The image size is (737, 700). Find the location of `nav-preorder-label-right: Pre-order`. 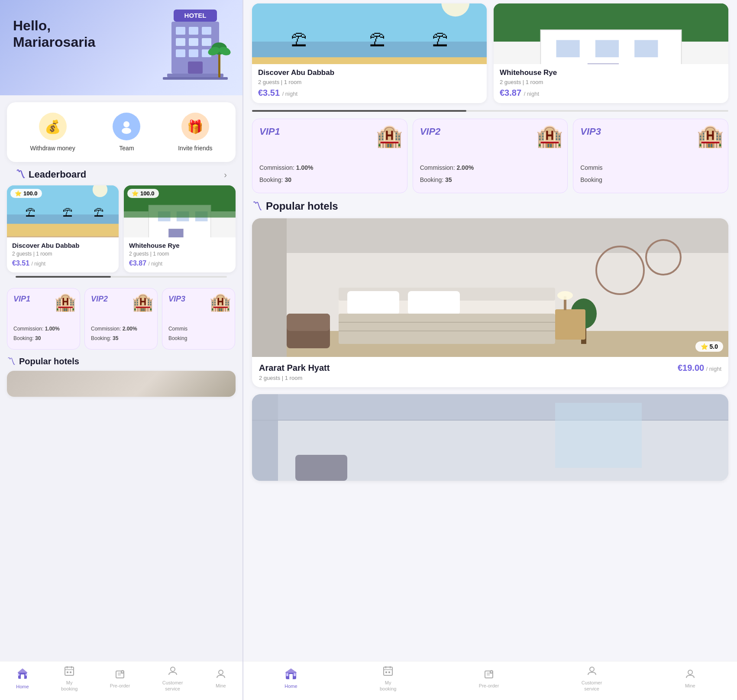

nav-preorder-label-right: Pre-order is located at coordinates (489, 686).